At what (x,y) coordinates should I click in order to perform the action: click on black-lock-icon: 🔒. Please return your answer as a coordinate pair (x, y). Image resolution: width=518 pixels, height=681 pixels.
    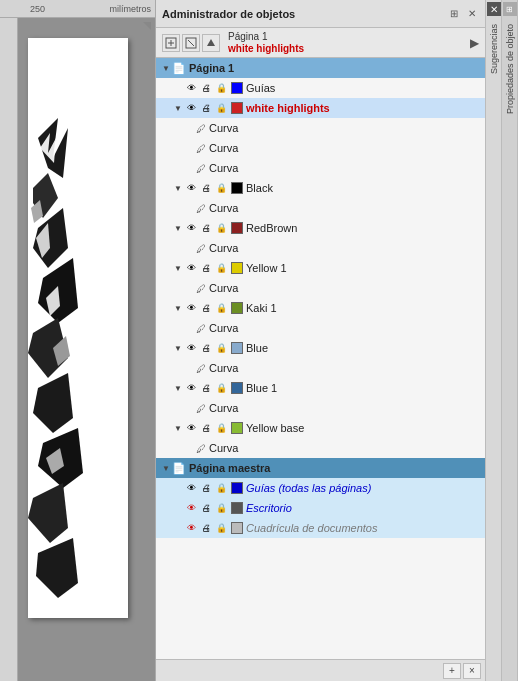
    Looking at the image, I should click on (221, 188).